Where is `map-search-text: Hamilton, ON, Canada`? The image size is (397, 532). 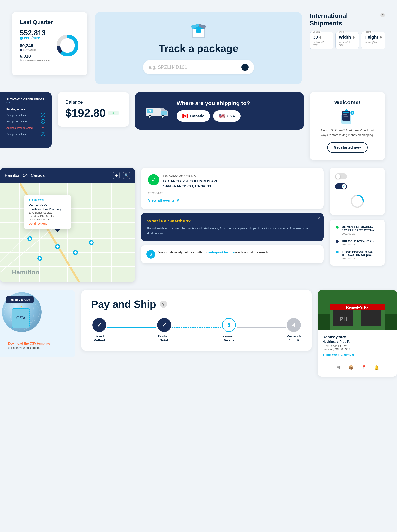
map-search-text: Hamilton, ON, Canada is located at coordinates (57, 176).